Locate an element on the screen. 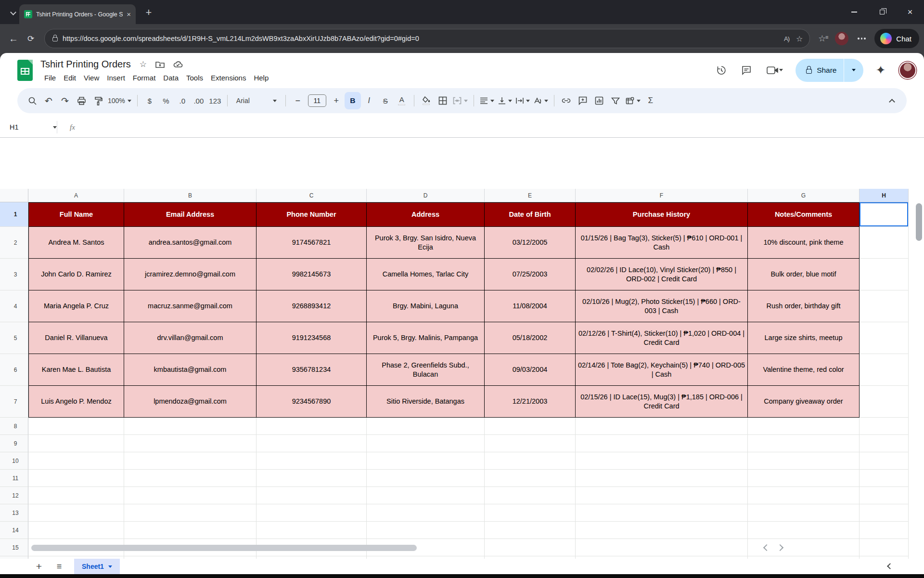 The image size is (924, 578). row-header-11: 11 is located at coordinates (14, 478).